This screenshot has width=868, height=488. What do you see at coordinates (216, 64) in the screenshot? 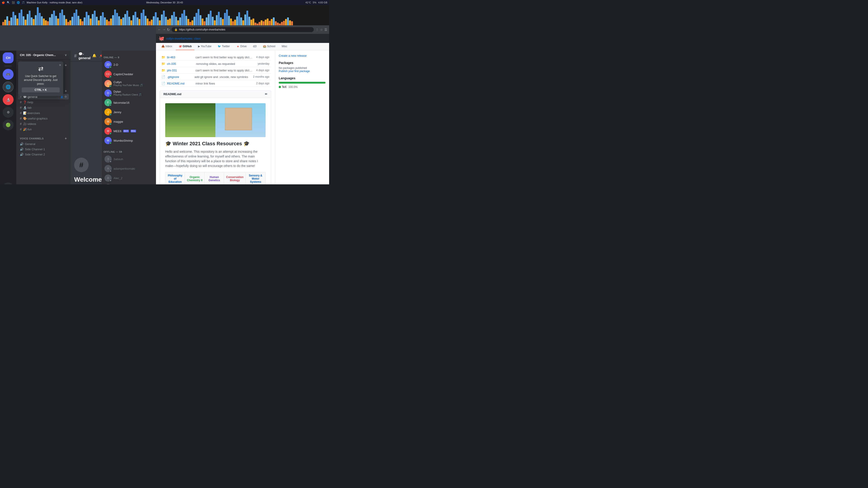
I see `file-row-ch335: 📁 ch-335 removing slides, as requested y…` at bounding box center [216, 64].